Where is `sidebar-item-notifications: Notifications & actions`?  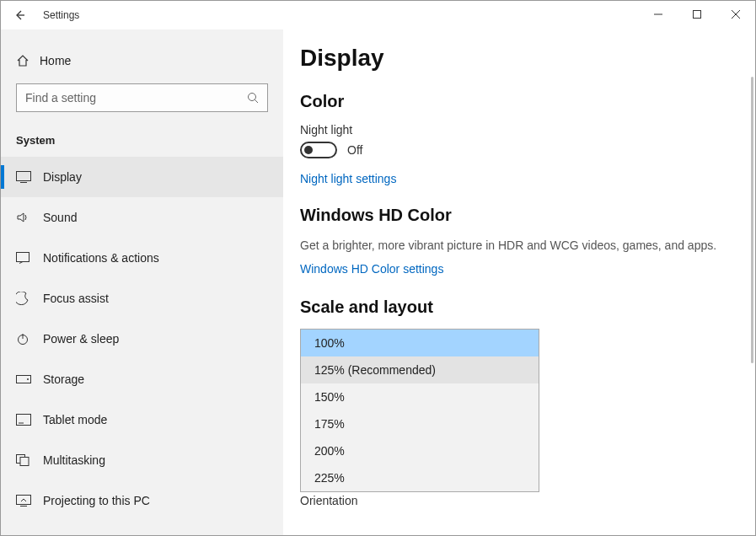
sidebar-item-notifications: Notifications & actions is located at coordinates (142, 258).